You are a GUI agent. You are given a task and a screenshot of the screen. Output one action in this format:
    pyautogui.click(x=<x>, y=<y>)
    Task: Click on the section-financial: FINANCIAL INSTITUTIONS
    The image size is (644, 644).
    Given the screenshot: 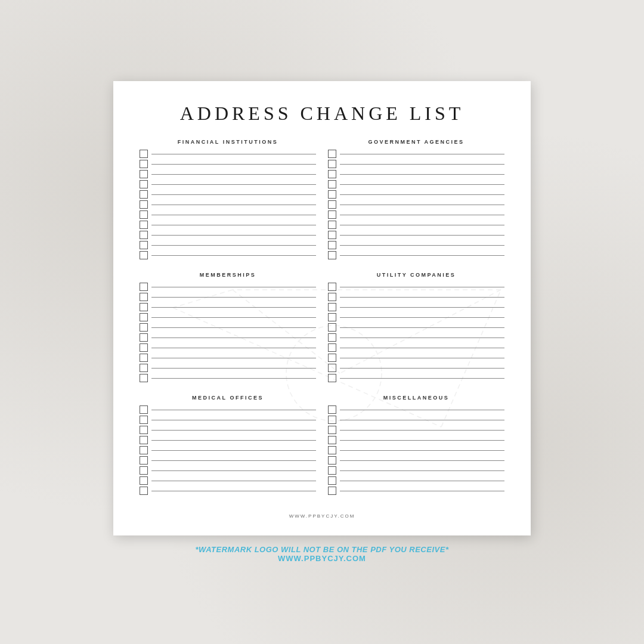 What is the action you would take?
    pyautogui.click(x=228, y=200)
    